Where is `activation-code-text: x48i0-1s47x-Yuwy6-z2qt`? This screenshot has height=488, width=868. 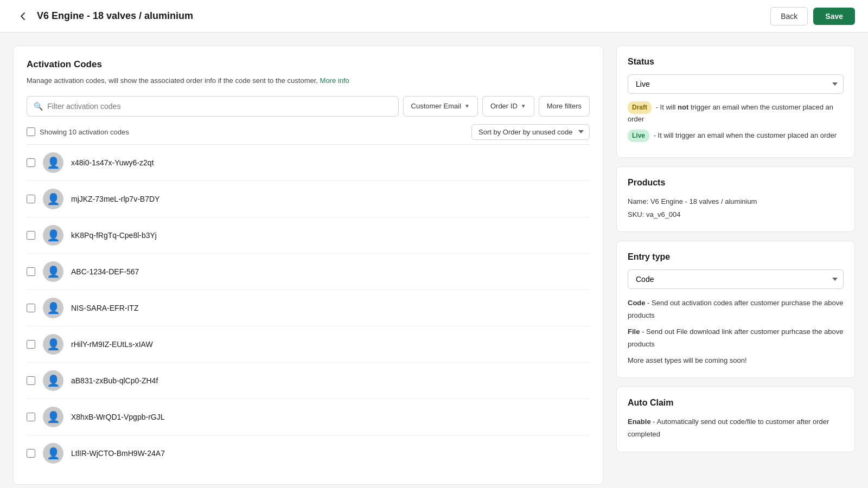
activation-code-text: x48i0-1s47x-Yuwy6-z2qt is located at coordinates (113, 163).